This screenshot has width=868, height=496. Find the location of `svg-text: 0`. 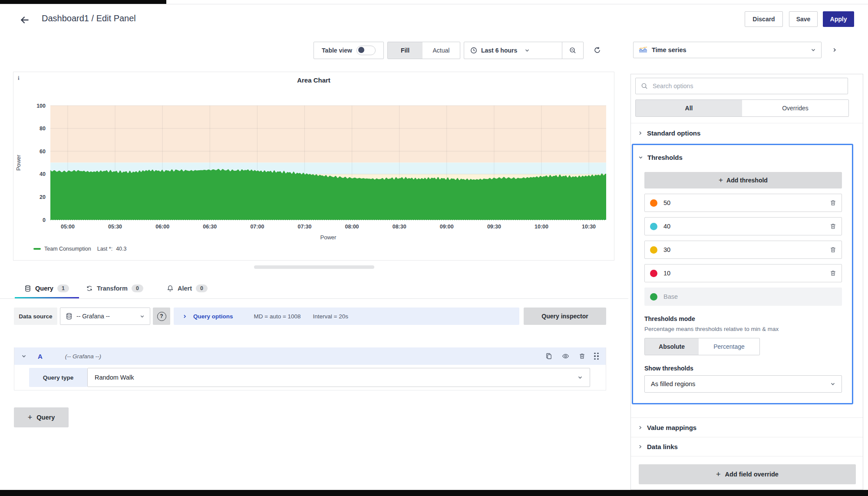

svg-text: 0 is located at coordinates (44, 220).